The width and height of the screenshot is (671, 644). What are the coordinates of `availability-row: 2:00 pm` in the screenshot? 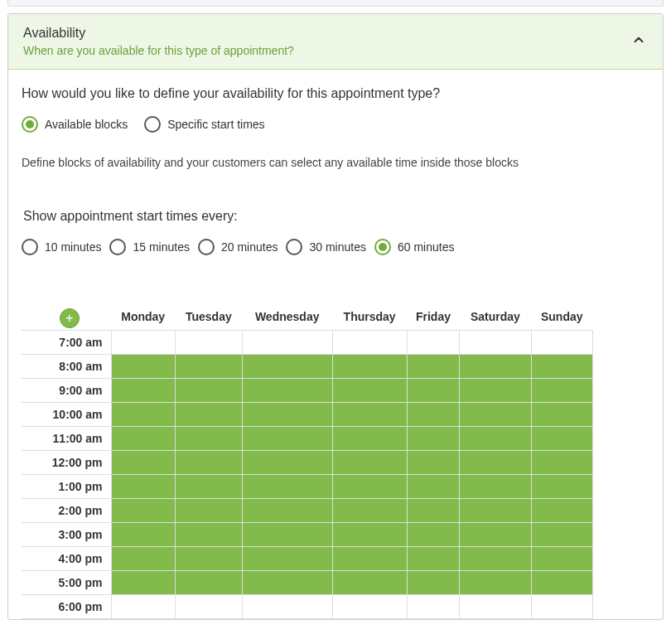 It's located at (307, 511).